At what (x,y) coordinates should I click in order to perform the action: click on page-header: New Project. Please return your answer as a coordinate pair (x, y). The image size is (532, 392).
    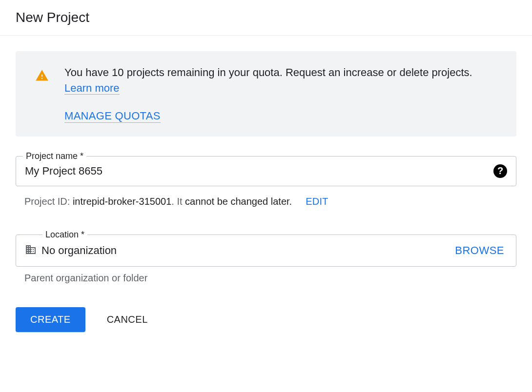
    Looking at the image, I should click on (266, 18).